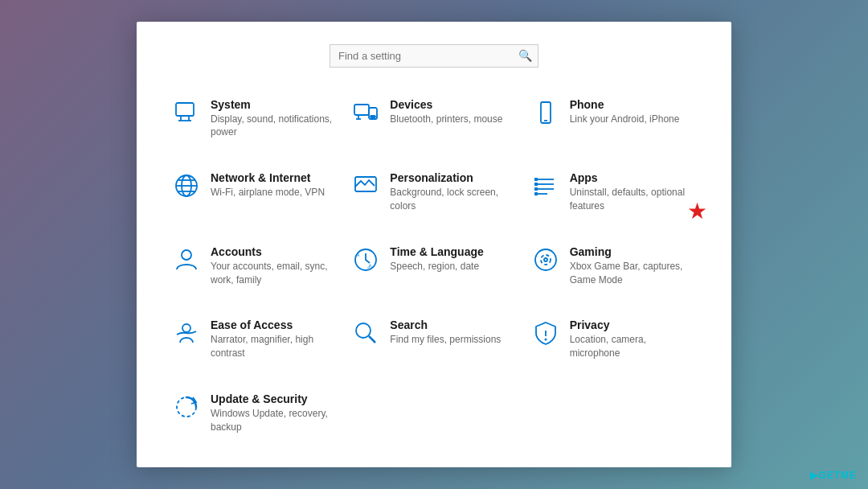 The height and width of the screenshot is (489, 868). I want to click on item-title-network: Network & Internet, so click(268, 178).